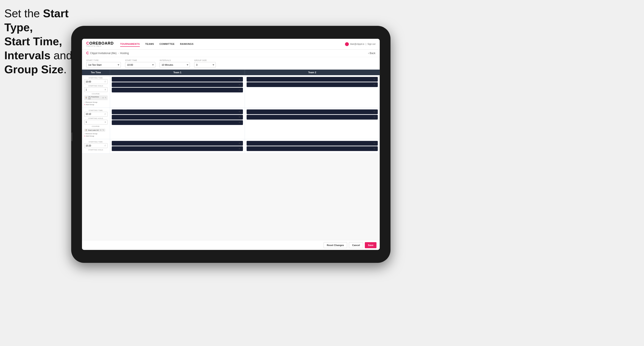 Image resolution: width=644 pixels, height=346 pixels. Describe the element at coordinates (178, 72) in the screenshot. I see `th-team1: Team 1` at that location.